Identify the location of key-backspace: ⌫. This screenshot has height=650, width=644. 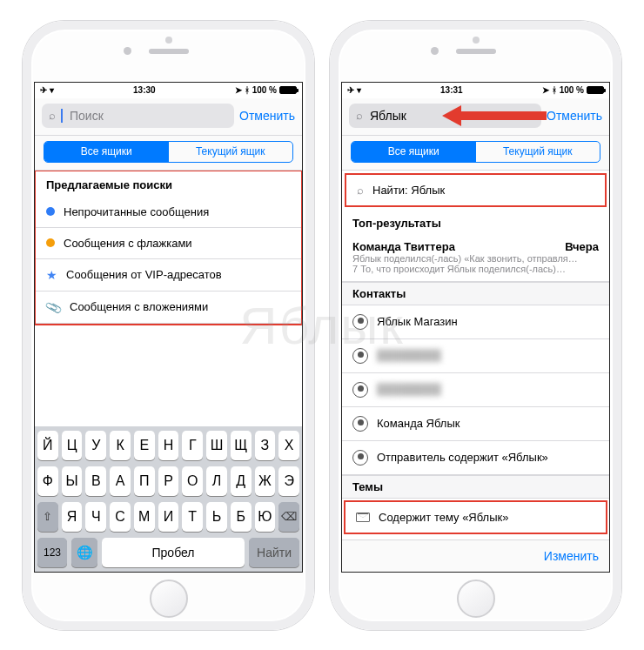
(289, 517).